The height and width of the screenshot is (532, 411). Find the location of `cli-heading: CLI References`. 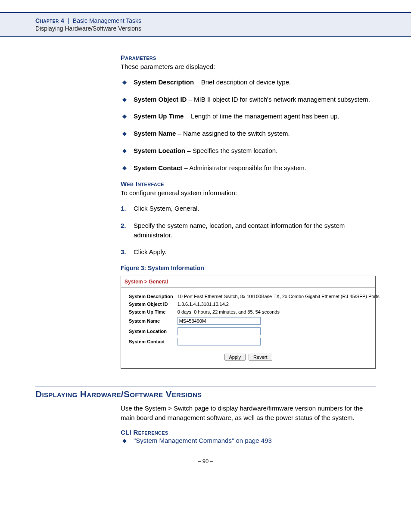

cli-heading: CLI References is located at coordinates (248, 432).